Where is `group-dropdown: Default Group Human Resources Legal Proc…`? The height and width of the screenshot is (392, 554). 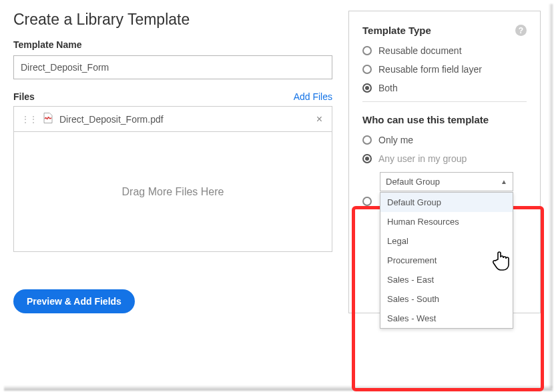 group-dropdown: Default Group Human Resources Legal Proc… is located at coordinates (447, 260).